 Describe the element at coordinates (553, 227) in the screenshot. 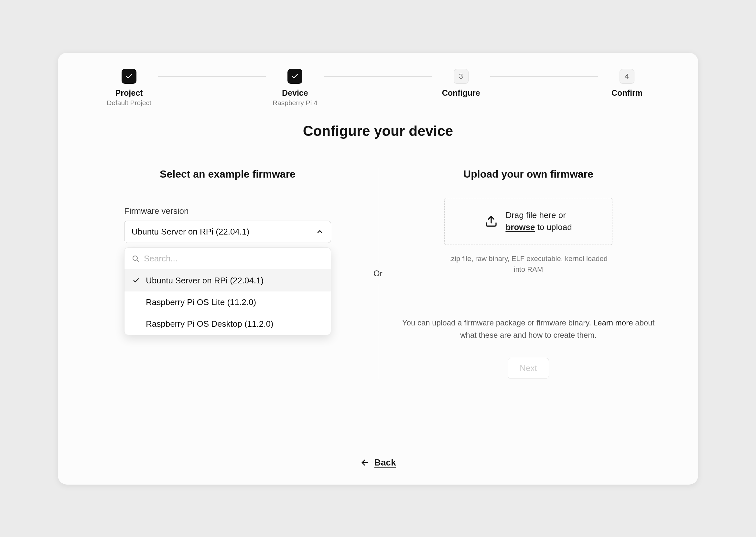

I see `dropzone-line2-suffix: to upload` at that location.